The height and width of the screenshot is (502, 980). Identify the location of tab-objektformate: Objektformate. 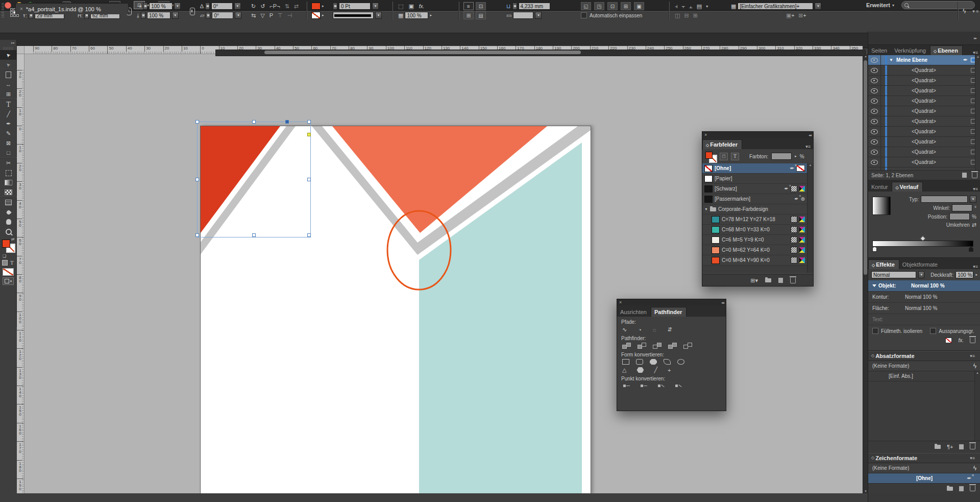
(921, 265).